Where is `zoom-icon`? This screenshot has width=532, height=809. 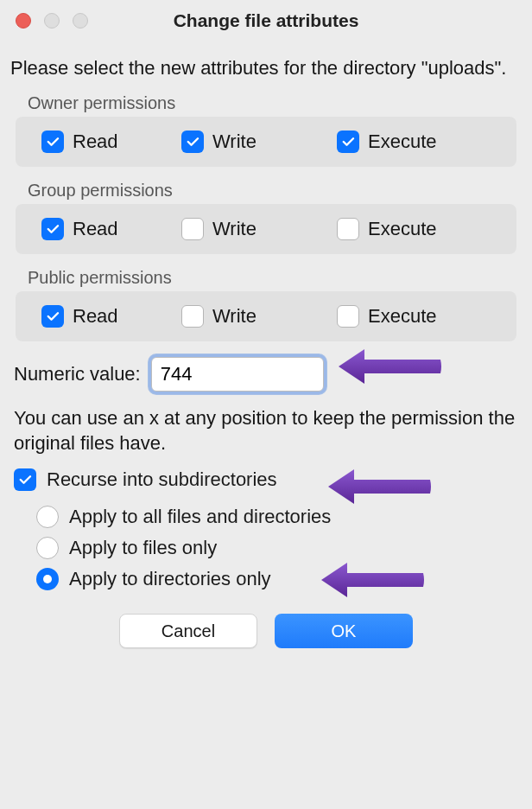 zoom-icon is located at coordinates (80, 21).